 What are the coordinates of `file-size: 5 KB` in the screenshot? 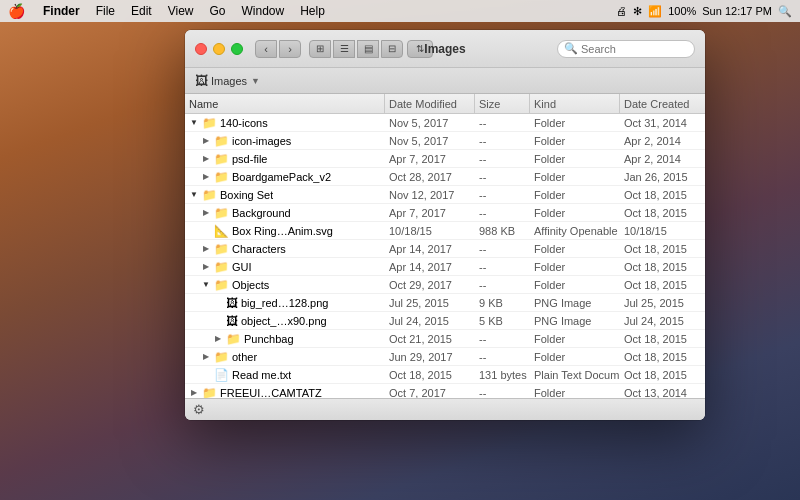 It's located at (502, 321).